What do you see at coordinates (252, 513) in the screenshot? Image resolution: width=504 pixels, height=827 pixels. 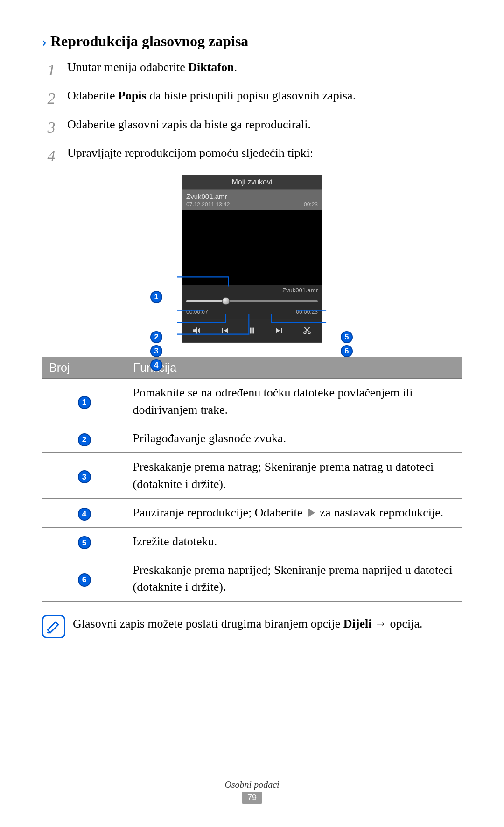 I see `table-row: 4 Pauziranje reprodukcije; Odaberite za …` at bounding box center [252, 513].